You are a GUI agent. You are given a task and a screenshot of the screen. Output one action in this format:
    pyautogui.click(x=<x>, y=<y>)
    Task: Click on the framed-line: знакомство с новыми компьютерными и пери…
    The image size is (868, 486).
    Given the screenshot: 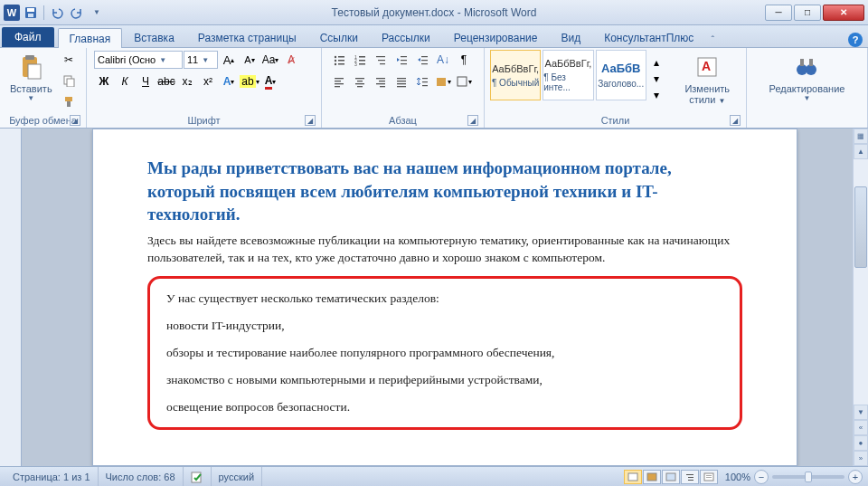 What is the action you would take?
    pyautogui.click(x=445, y=380)
    